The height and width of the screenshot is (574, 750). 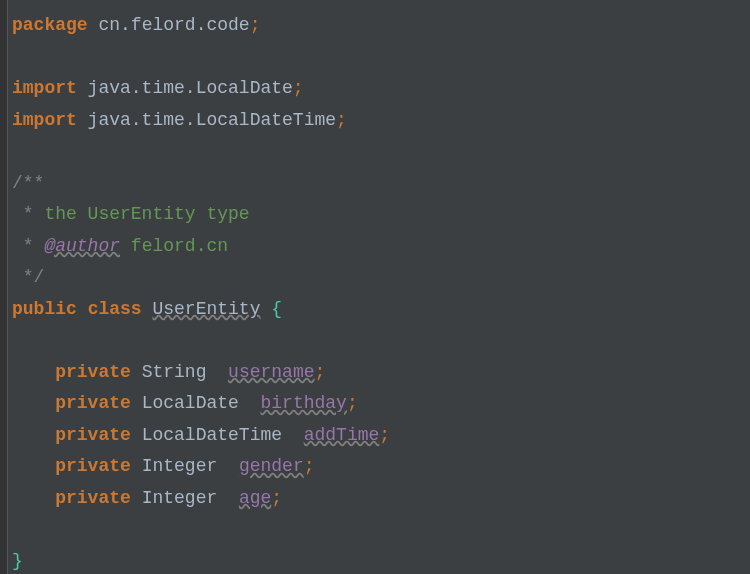 I want to click on javadoc-text: the UserEntity type, so click(x=146, y=214).